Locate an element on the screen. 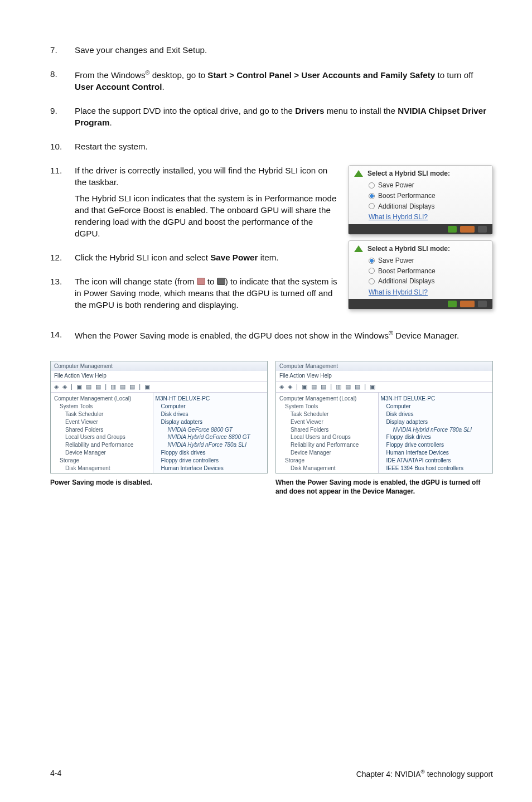 This screenshot has height=802, width=532. step-number: 11. is located at coordinates (62, 205).